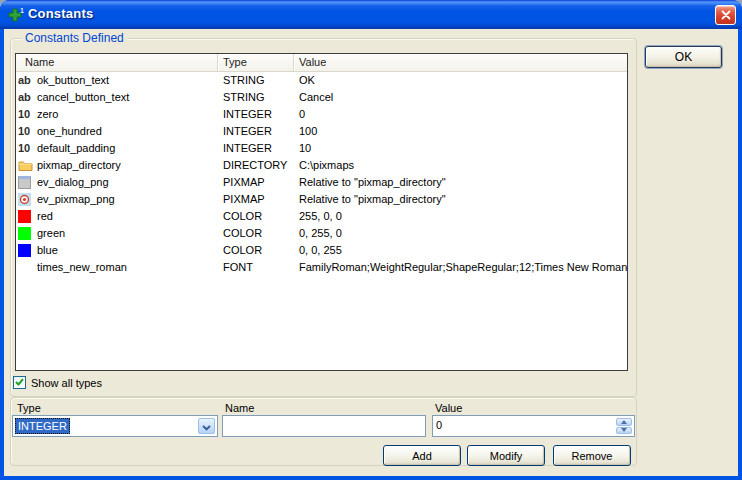 Image resolution: width=742 pixels, height=480 pixels. I want to click on close-icon, so click(726, 15).